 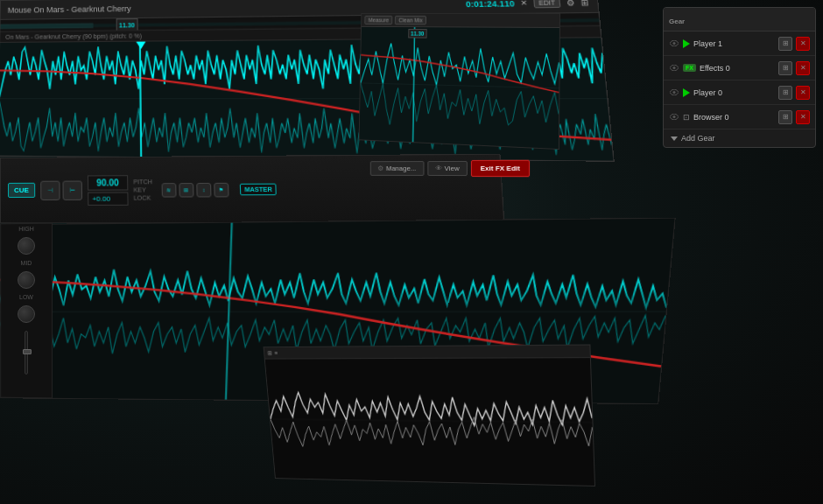 I want to click on mini-deck-bar: ⊞ ≡, so click(x=427, y=353).